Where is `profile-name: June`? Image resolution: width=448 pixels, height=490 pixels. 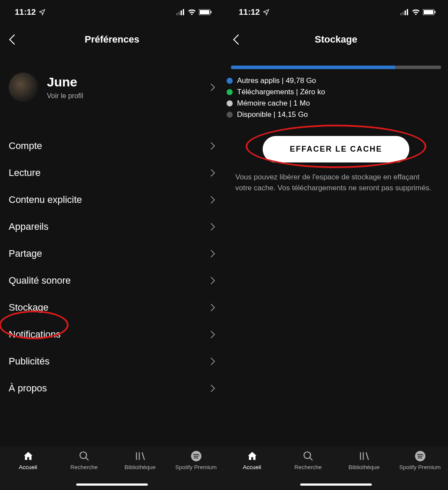 profile-name: June is located at coordinates (128, 82).